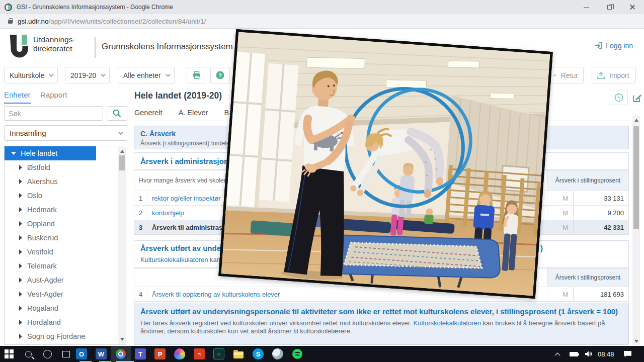 The image size is (644, 362). What do you see at coordinates (614, 46) in the screenshot?
I see `login-area: Logg inn` at bounding box center [614, 46].